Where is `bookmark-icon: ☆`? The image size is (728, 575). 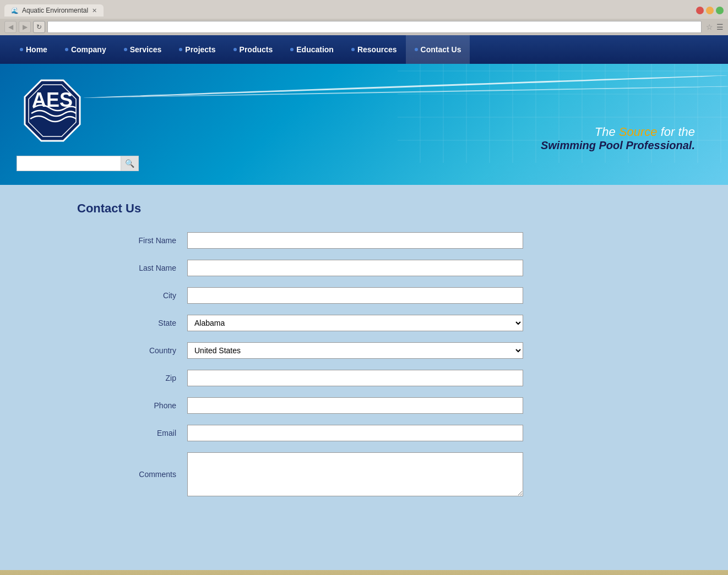
bookmark-icon: ☆ is located at coordinates (709, 27).